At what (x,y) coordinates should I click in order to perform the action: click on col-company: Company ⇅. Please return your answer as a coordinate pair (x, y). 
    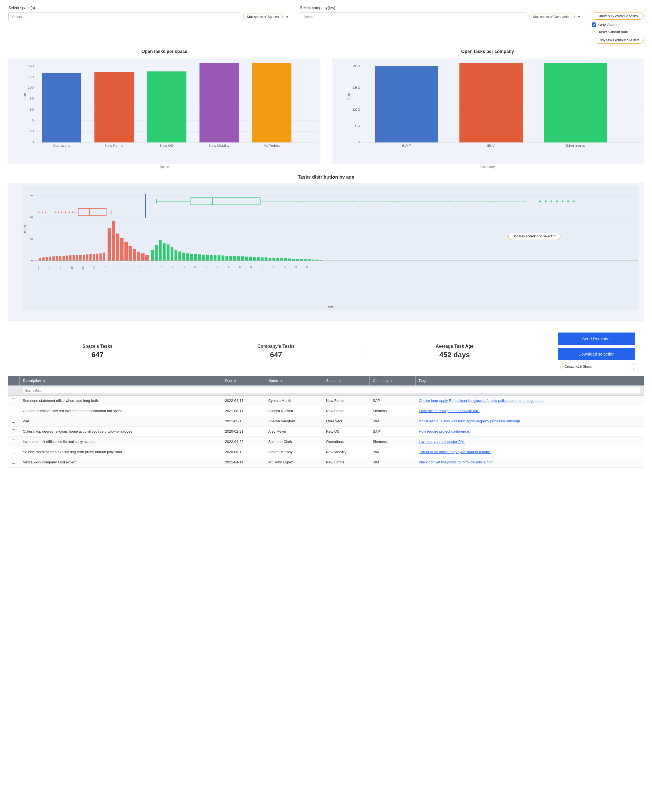
    Looking at the image, I should click on (392, 381).